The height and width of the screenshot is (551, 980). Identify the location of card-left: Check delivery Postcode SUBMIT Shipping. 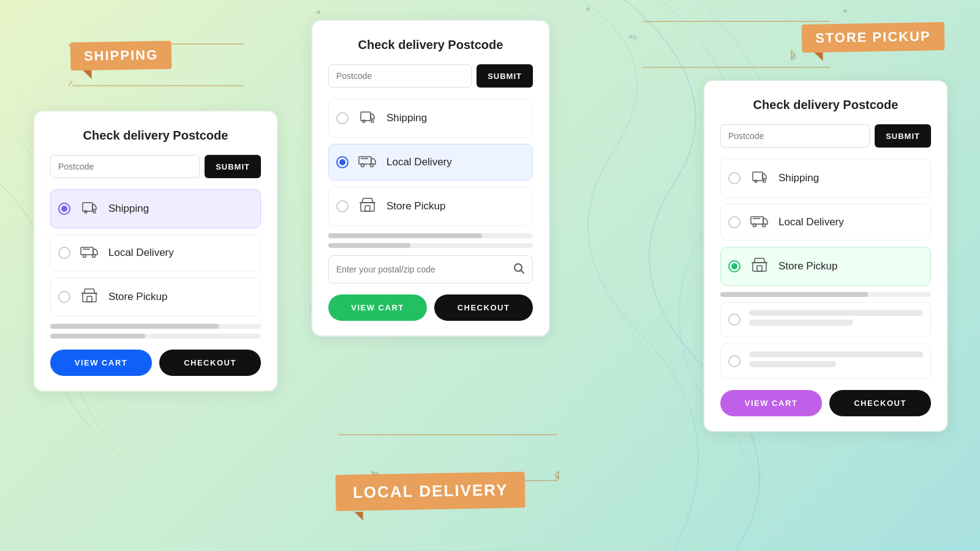
(156, 251).